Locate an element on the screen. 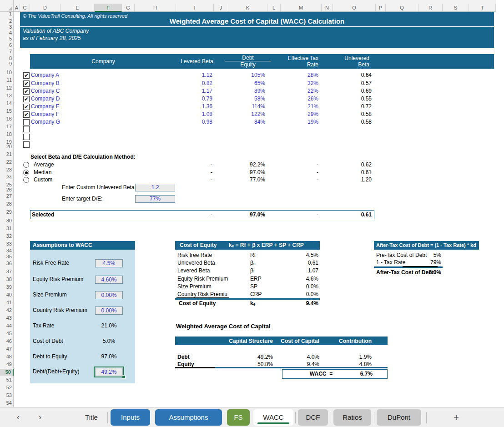 The height and width of the screenshot is (427, 504). row-header-48: 48 is located at coordinates (7, 357).